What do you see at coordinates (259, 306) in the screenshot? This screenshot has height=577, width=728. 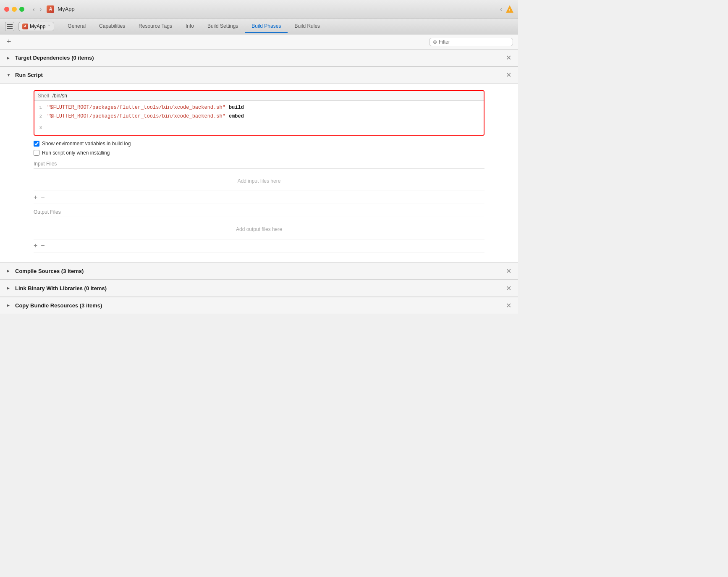 I see `copy-bundle-section: ▶ Copy Bundle Resources (3 items) ✕` at bounding box center [259, 306].